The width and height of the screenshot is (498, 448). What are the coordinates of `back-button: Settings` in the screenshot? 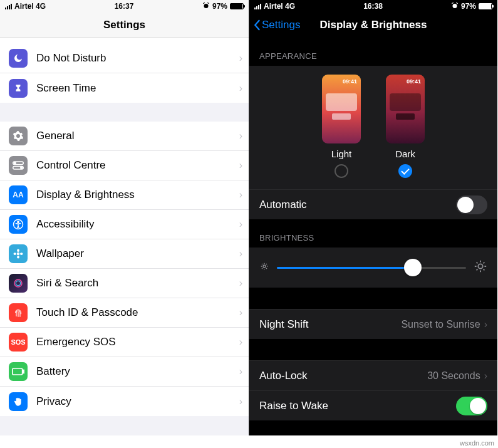 It's located at (277, 25).